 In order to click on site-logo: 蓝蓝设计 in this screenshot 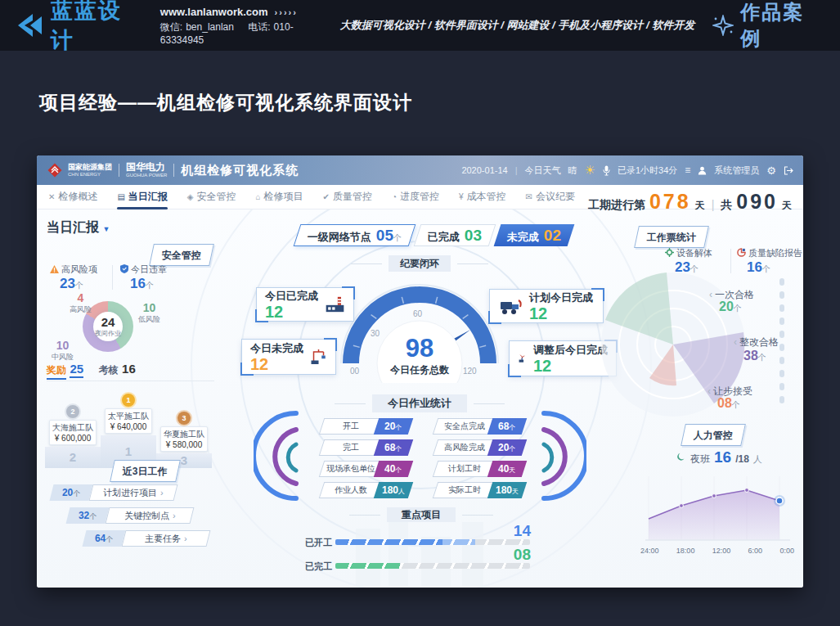, I will do `click(80, 28)`.